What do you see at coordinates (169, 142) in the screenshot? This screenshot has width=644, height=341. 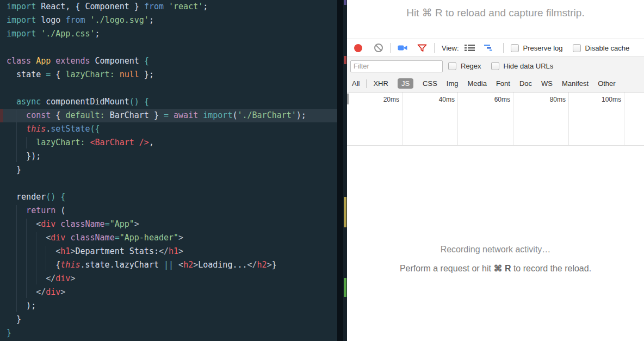 I see `code-line: lazyChart: <BarChart />,` at bounding box center [169, 142].